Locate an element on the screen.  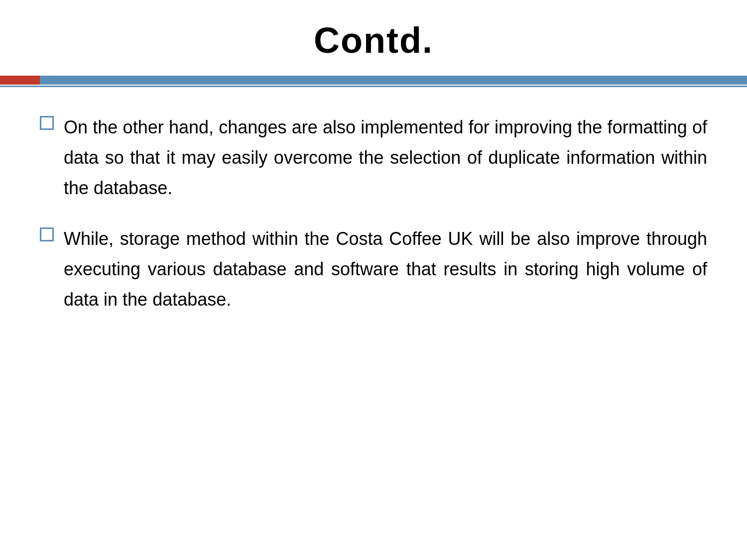
bullet-text-2: While, storage method within the Costa C… is located at coordinates (385, 269).